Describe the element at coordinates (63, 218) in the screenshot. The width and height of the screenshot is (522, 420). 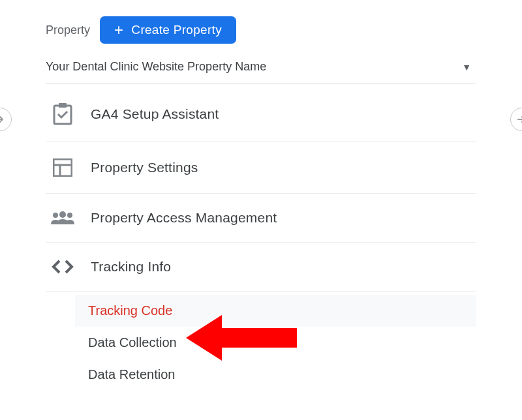
I see `people-icon` at that location.